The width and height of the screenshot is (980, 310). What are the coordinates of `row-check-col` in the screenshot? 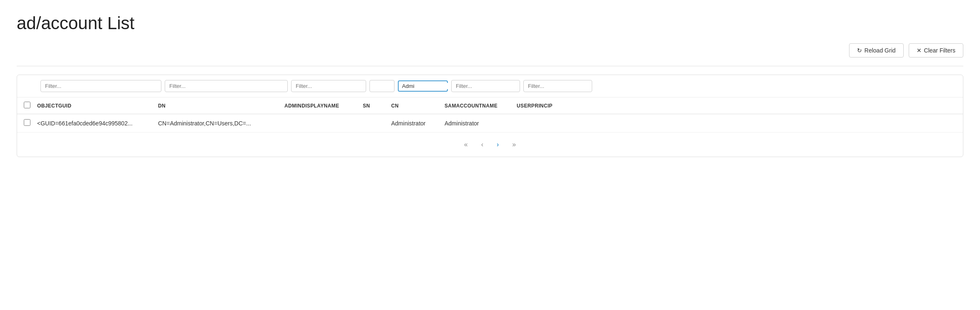 It's located at (30, 123).